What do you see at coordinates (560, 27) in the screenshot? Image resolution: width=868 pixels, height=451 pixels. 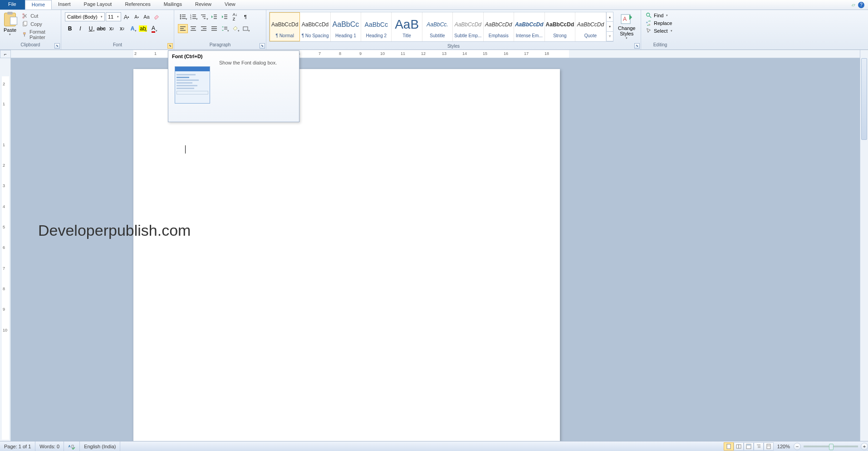 I see `style-strong: AaBbCcDdStrong` at bounding box center [560, 27].